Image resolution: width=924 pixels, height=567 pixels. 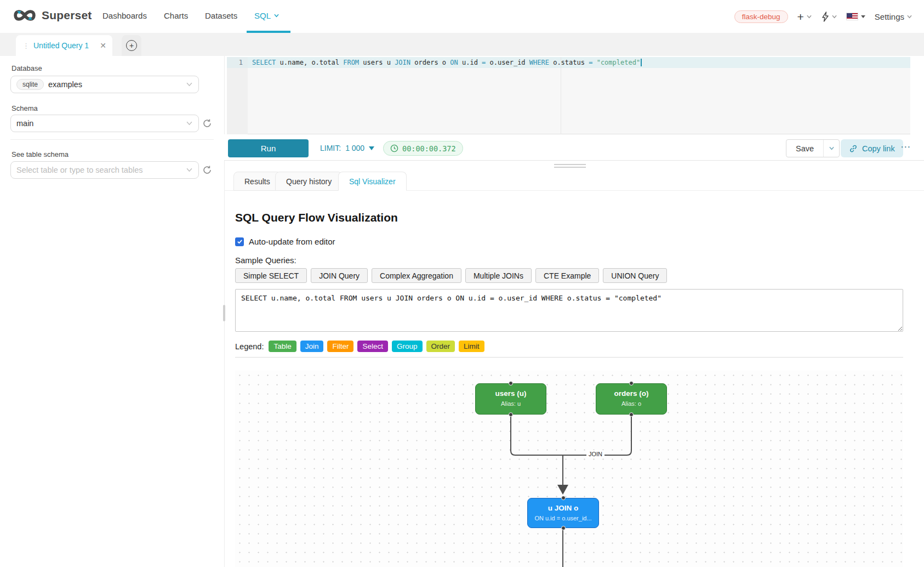 What do you see at coordinates (373, 181) in the screenshot?
I see `tab-sql-visualizer: Sql Visualizer` at bounding box center [373, 181].